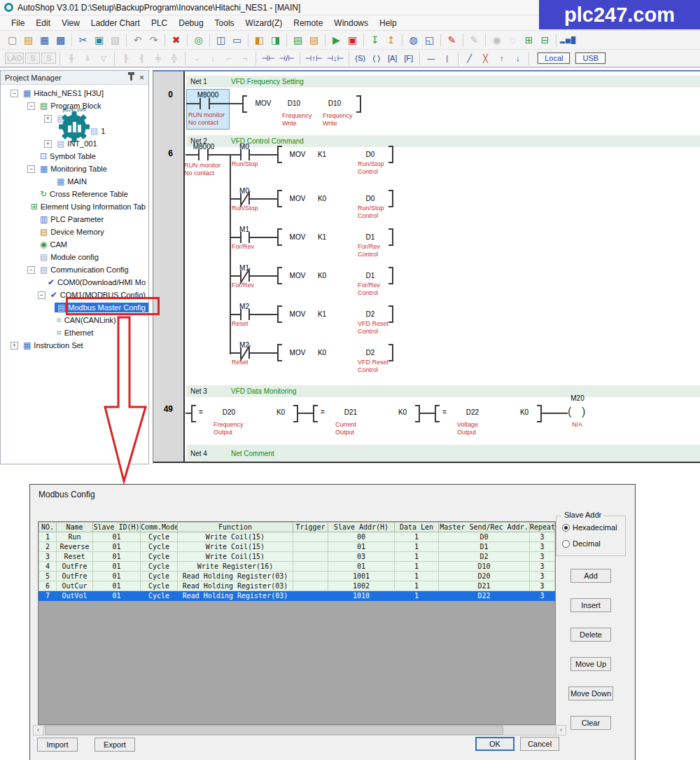 Image resolution: width=700 pixels, height=760 pixels. I want to click on v-line-icon: |, so click(447, 58).